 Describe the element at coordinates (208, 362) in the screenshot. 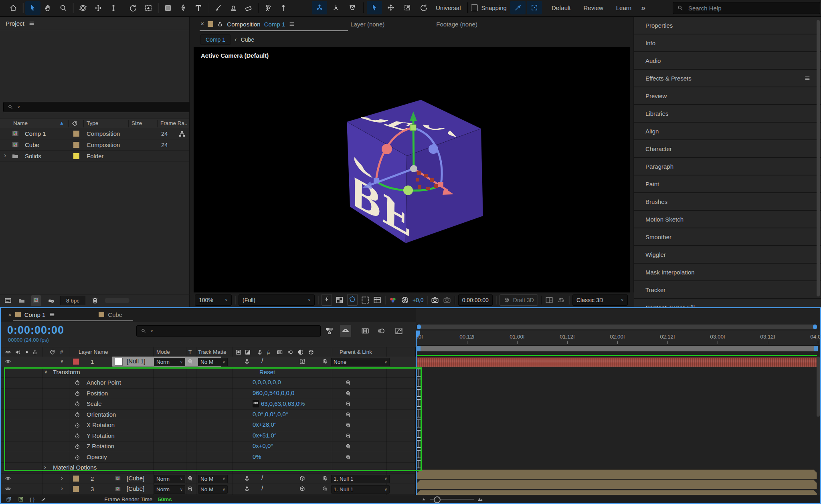

I see `layer-row-null: ∨ 1 [Null 1] Norm∨ No M∨ / None∨` at that location.